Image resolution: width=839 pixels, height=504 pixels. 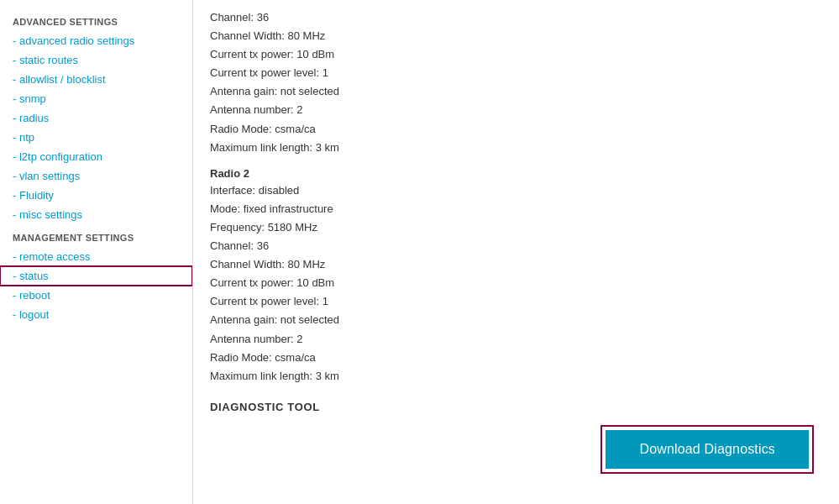 What do you see at coordinates (96, 296) in the screenshot?
I see `sidebar-link-reboot: - reboot` at bounding box center [96, 296].